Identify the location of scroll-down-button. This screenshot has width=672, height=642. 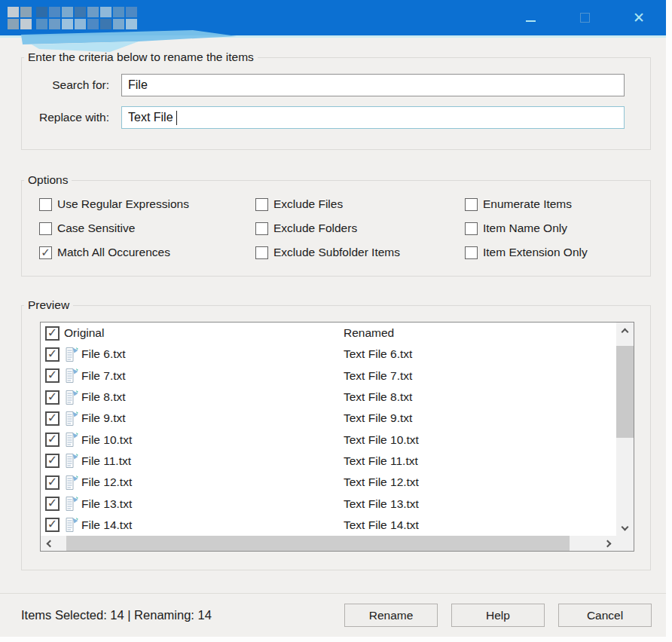
(625, 527).